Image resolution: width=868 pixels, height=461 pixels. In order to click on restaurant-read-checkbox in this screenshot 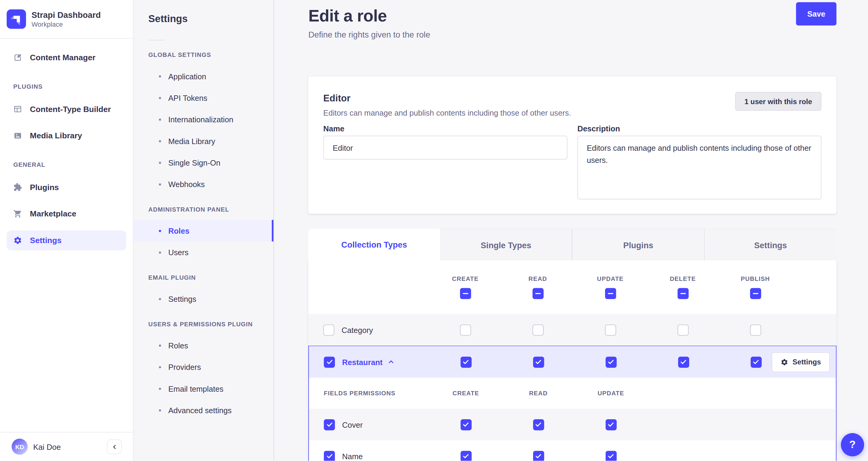, I will do `click(538, 362)`.